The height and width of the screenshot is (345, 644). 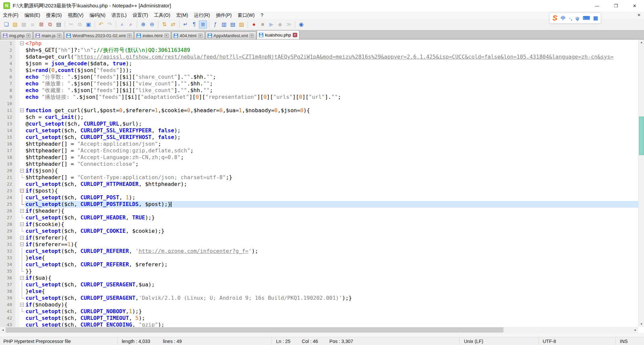 I want to click on sync-vertical-button: ⇅, so click(x=164, y=24).